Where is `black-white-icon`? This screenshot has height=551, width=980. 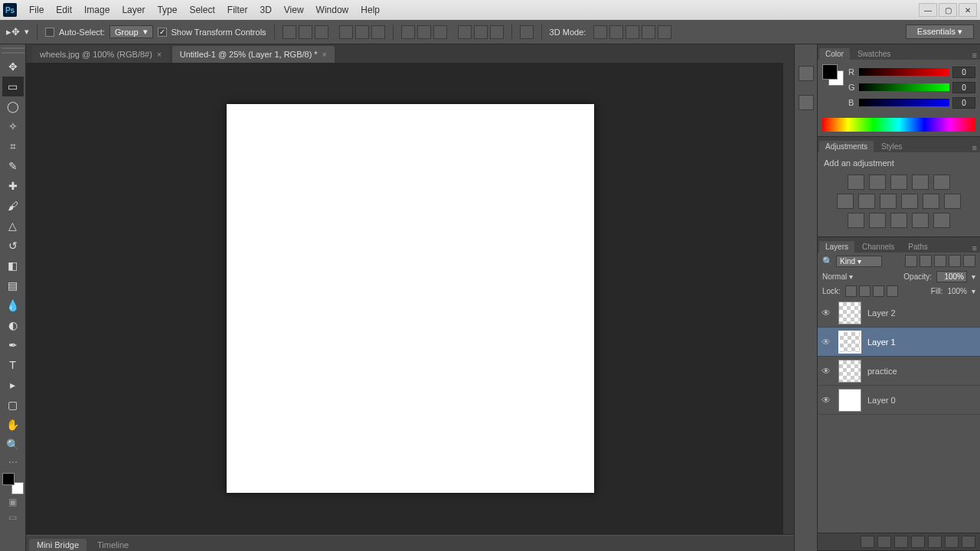
black-white-icon is located at coordinates (888, 201).